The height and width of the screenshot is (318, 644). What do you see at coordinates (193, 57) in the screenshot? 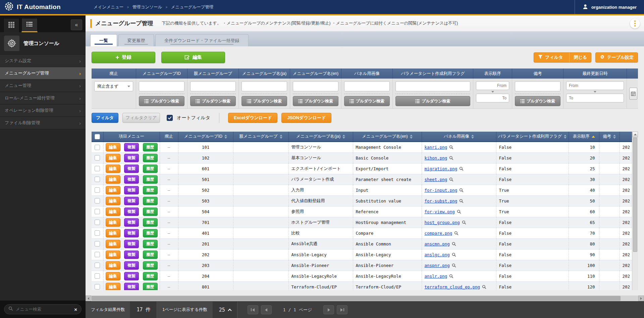
I see `edit-button: 編集` at bounding box center [193, 57].